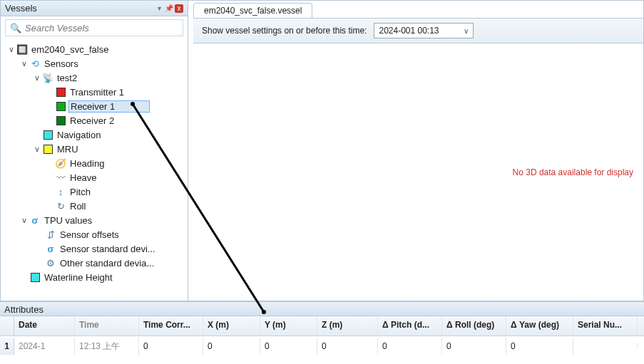 The width and height of the screenshot is (644, 364). Describe the element at coordinates (410, 326) in the screenshot. I see `col-dpitch: Δ Pitch (d...` at that location.